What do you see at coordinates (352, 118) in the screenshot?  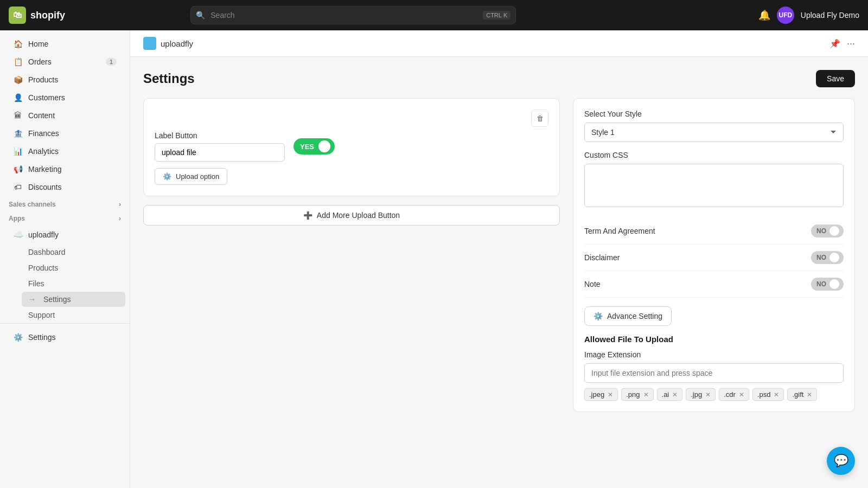 I see `upload-card-header: 🗑` at bounding box center [352, 118].